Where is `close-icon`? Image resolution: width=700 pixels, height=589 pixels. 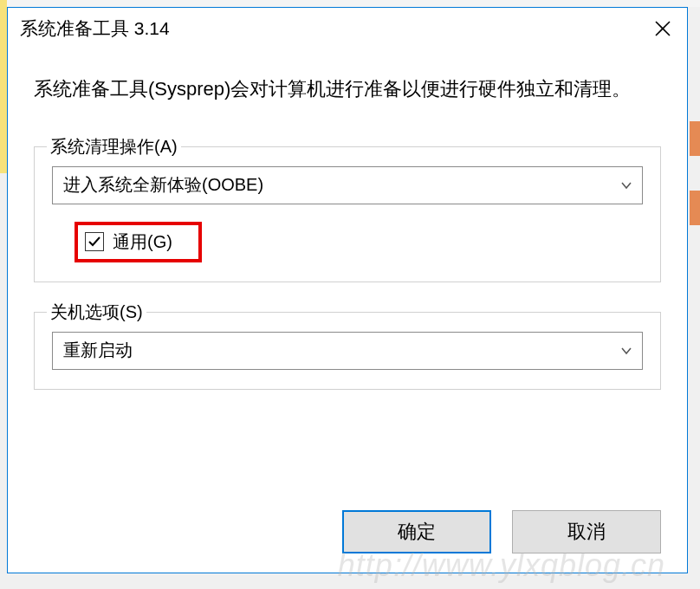
close-icon is located at coordinates (663, 29).